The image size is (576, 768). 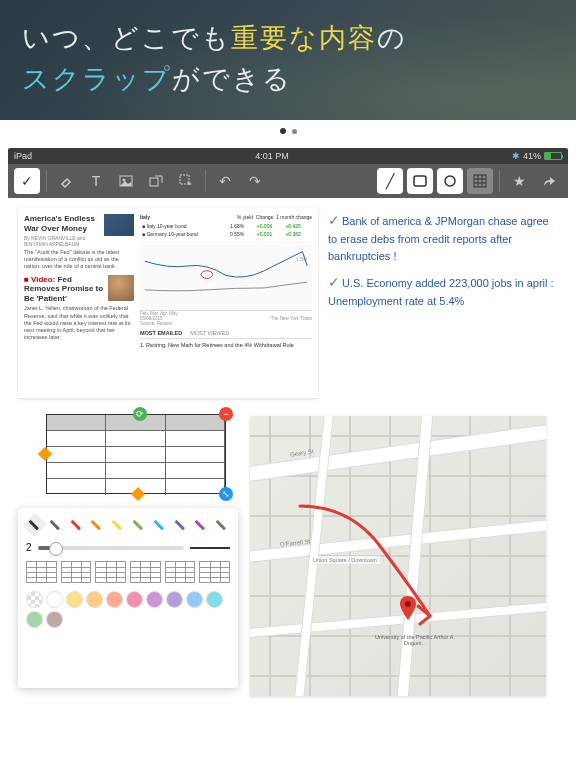 What do you see at coordinates (226, 414) in the screenshot?
I see `delete-handle: −` at bounding box center [226, 414].